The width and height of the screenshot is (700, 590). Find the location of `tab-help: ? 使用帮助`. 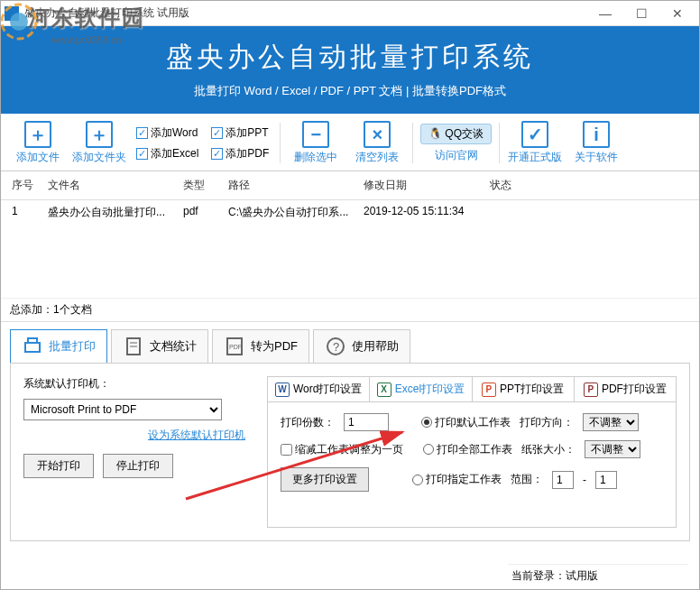

tab-help: ? 使用帮助 is located at coordinates (362, 346).